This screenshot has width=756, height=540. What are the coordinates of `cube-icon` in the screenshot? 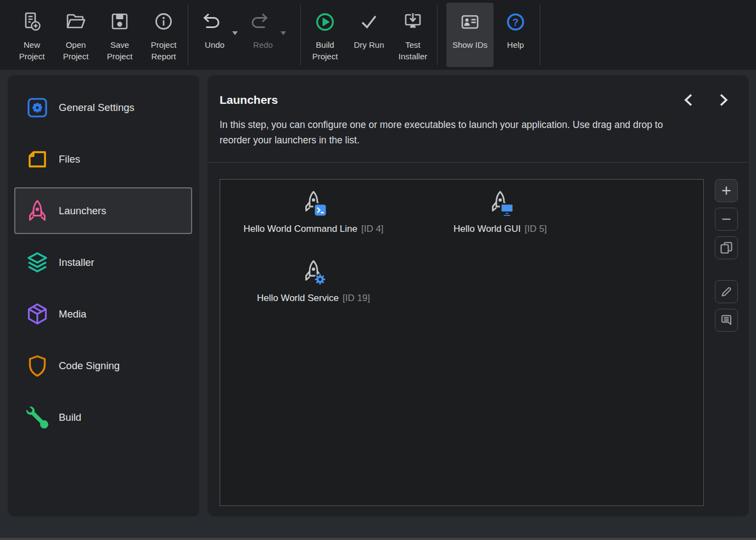 It's located at (37, 314).